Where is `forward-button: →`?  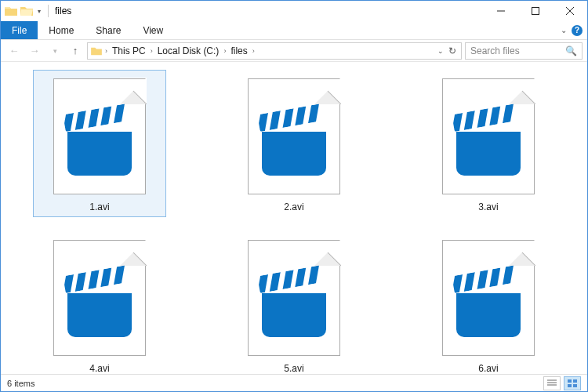 forward-button: → is located at coordinates (34, 51).